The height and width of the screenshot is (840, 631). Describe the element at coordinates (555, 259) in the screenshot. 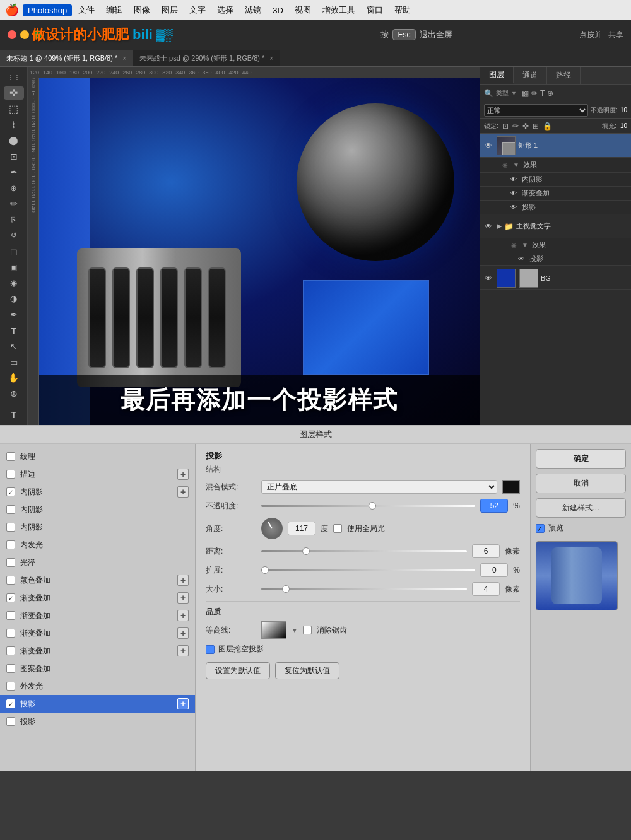

I see `layer-item-drop-shadow2: 👁 投影` at that location.